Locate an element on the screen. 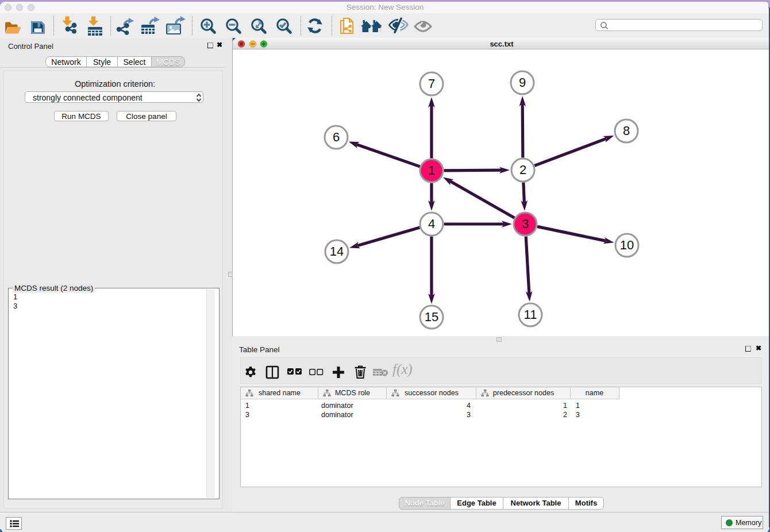  svg-text: 1 is located at coordinates (432, 170).